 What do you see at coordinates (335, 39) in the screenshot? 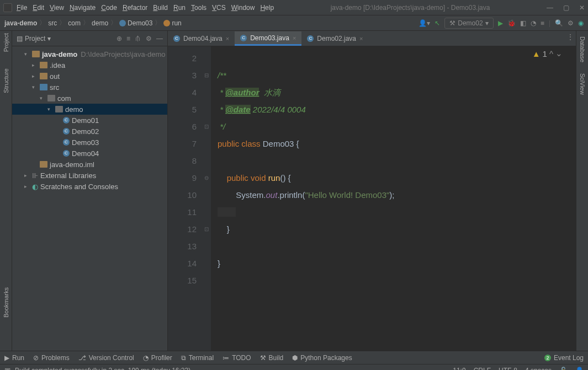
I see `tab-demo02-java: CDemo02.java×` at bounding box center [335, 39].